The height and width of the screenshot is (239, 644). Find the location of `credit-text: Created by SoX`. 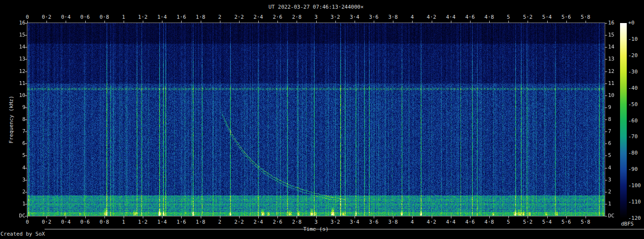

credit-text: Created by SoX is located at coordinates (23, 234).